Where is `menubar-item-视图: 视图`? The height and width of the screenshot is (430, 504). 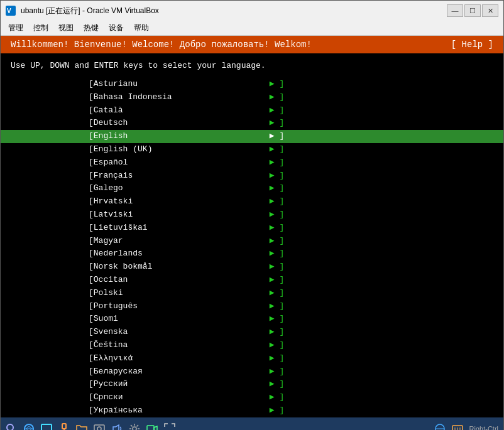
menubar-item-视图: 视图 is located at coordinates (66, 28).